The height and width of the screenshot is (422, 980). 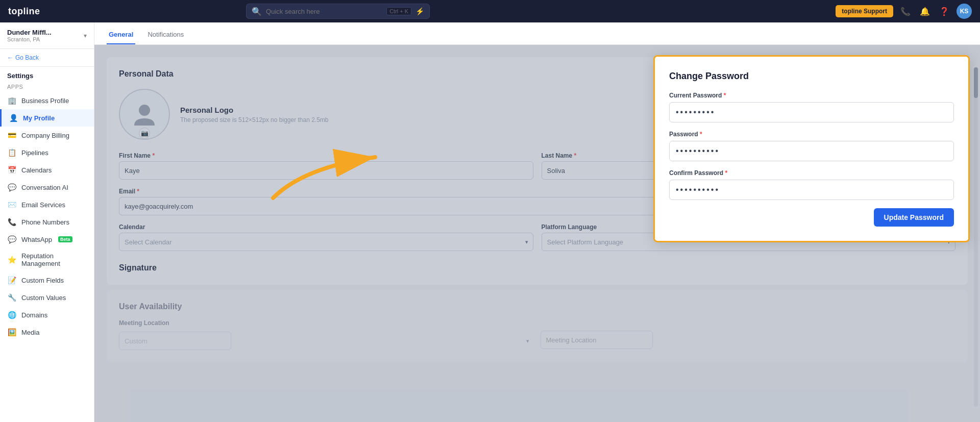 I want to click on building-icon: 🏢, so click(x=12, y=101).